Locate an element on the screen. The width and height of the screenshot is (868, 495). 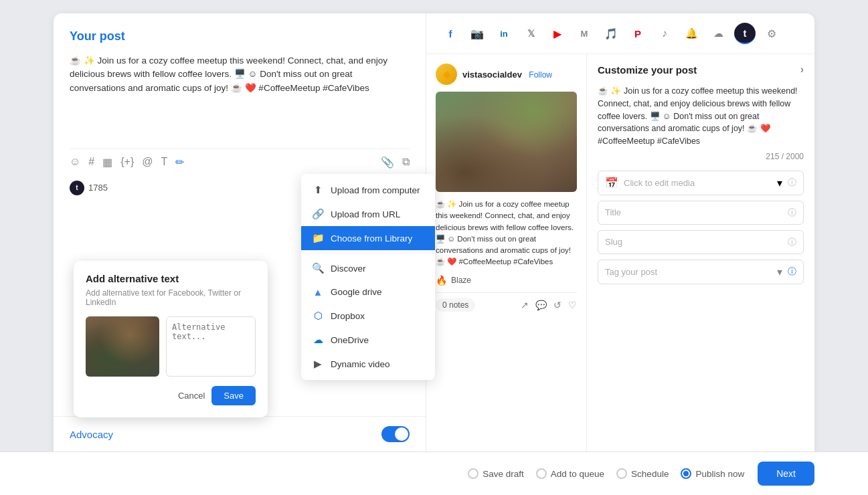
mention-icon: @ is located at coordinates (147, 162).